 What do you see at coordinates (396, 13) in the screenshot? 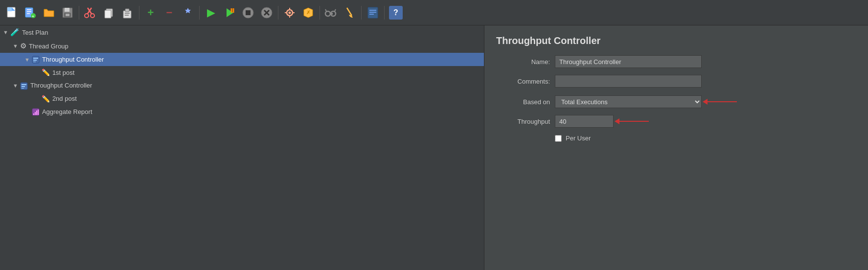
I see `help-button: ?` at bounding box center [396, 13].